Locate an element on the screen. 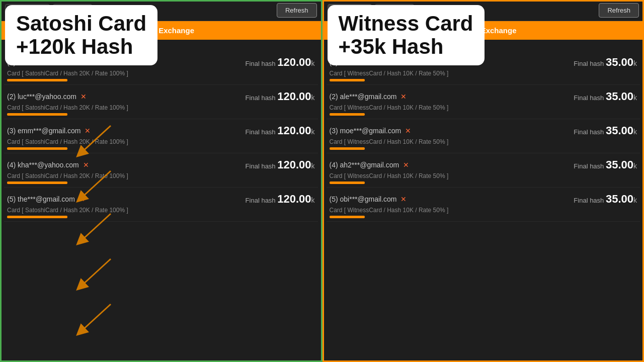 Image resolution: width=644 pixels, height=362 pixels. miner-item: (5) obi***@gmail.com ✕Final hash 35.00kC… is located at coordinates (484, 205).